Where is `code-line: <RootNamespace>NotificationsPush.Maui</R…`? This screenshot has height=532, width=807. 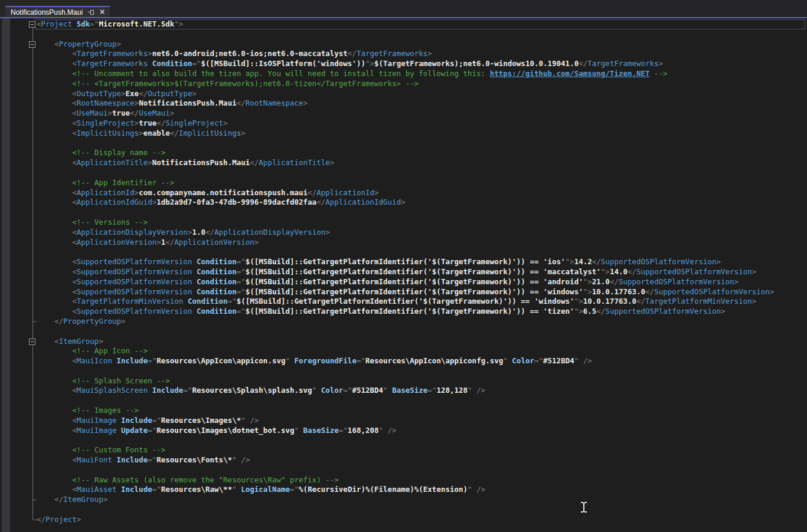
code-line: <RootNamespace>NotificationsPush.Maui</R… is located at coordinates (404, 104).